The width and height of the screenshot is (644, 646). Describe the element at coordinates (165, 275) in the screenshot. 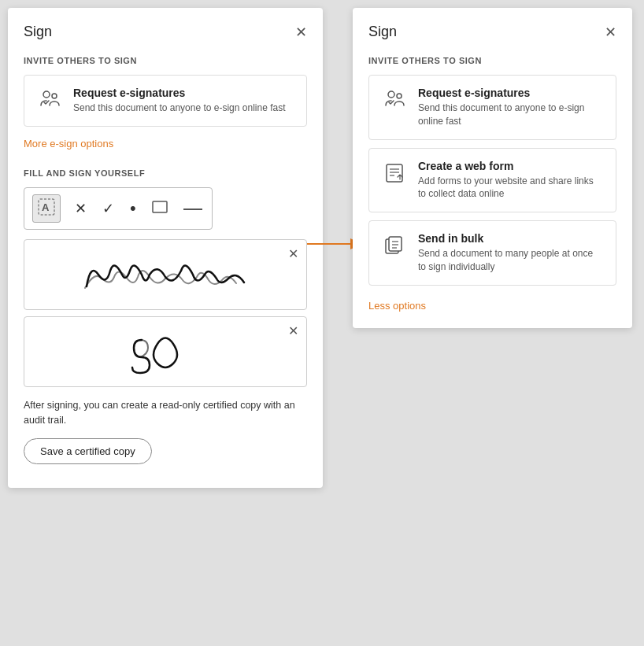

I see `signature-1-svg` at that location.